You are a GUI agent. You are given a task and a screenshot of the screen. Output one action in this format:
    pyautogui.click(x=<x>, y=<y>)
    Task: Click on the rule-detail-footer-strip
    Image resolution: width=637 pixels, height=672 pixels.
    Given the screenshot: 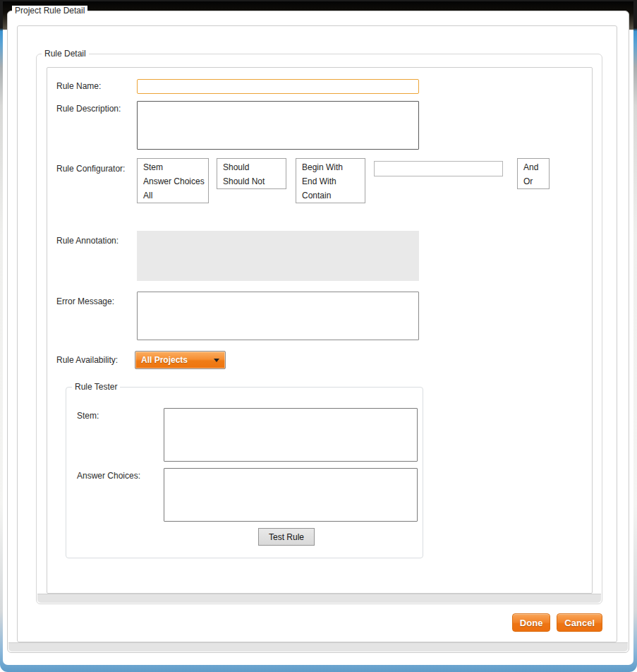 What is the action you would take?
    pyautogui.click(x=319, y=599)
    